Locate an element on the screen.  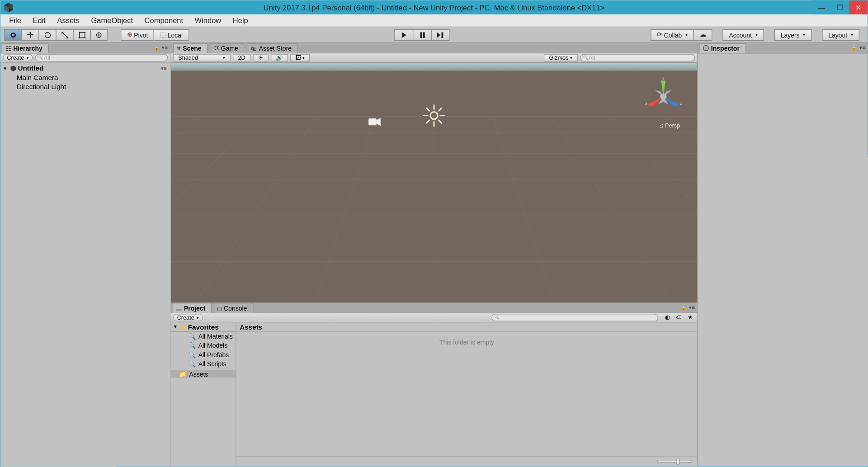
menu-window: Window is located at coordinates (208, 20).